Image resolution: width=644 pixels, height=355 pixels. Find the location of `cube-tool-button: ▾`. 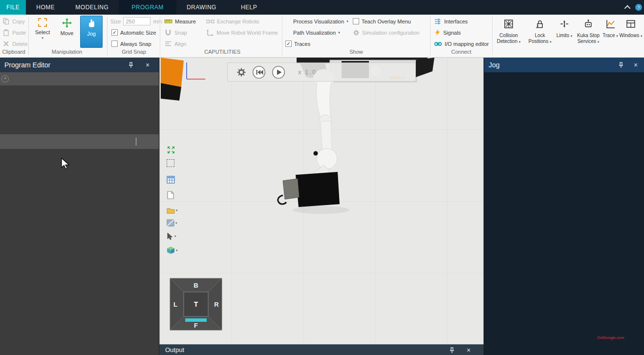

cube-tool-button: ▾ is located at coordinates (172, 250).